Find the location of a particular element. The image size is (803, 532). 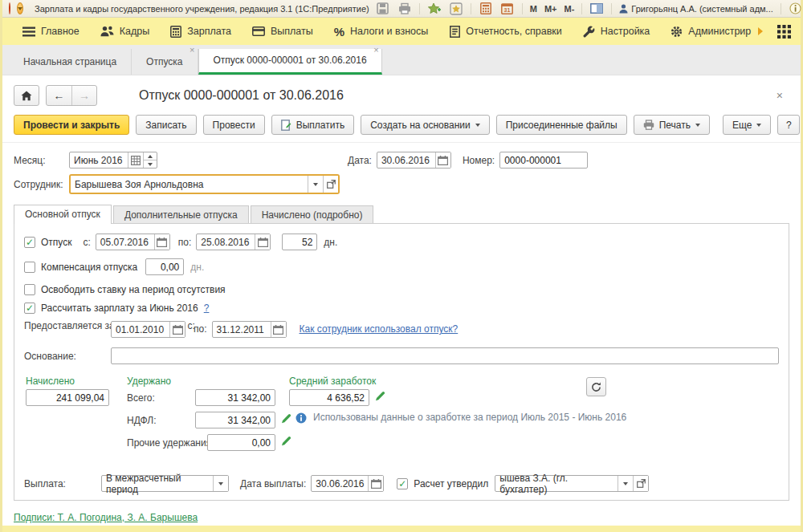

current-user: Григорьянц А.А. (системный адм... is located at coordinates (695, 9).